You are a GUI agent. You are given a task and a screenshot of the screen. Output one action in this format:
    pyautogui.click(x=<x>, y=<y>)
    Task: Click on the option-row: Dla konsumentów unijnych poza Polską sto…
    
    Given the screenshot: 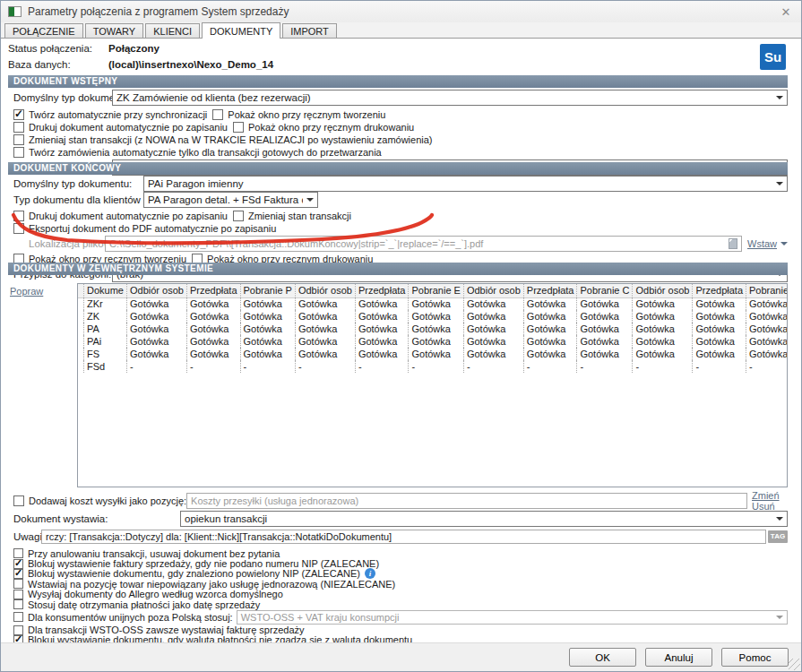 What is the action you would take?
    pyautogui.click(x=398, y=616)
    